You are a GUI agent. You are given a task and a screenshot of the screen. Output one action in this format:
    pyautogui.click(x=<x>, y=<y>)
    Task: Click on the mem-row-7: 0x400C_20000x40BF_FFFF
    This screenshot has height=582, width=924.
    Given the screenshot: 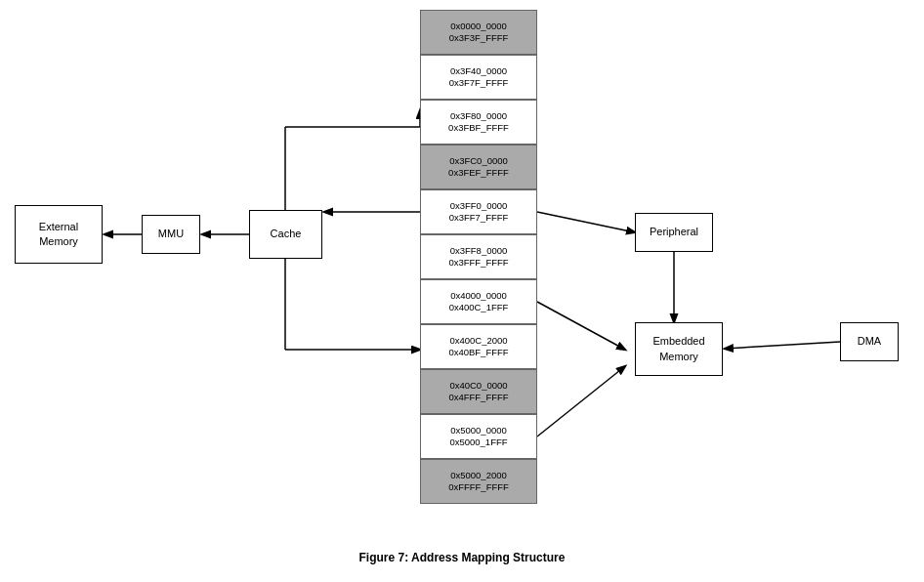 What is the action you would take?
    pyautogui.click(x=479, y=347)
    